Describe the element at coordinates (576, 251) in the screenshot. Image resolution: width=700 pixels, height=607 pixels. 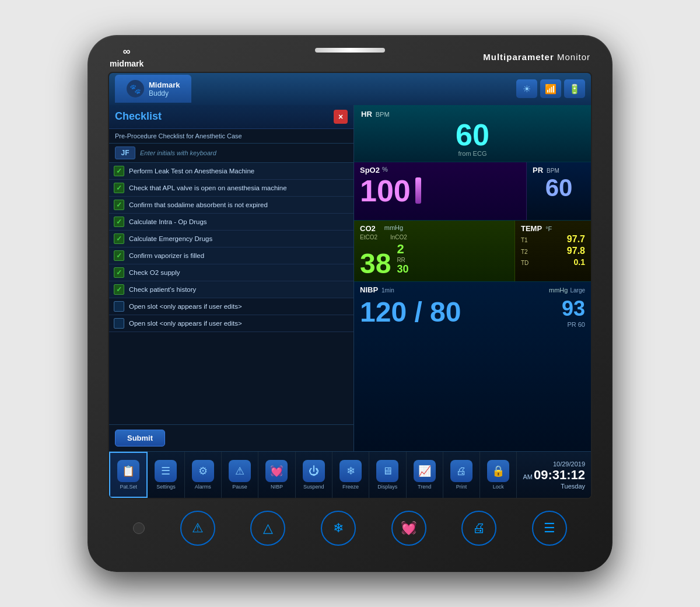
I see `t2-value: 97.8` at that location.